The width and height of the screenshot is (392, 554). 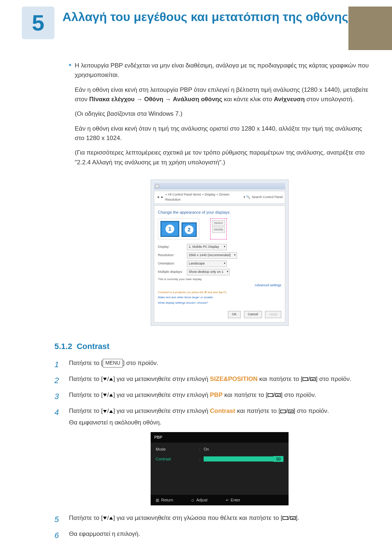 What do you see at coordinates (220, 438) in the screenshot?
I see `osd-title: PBP` at bounding box center [220, 438].